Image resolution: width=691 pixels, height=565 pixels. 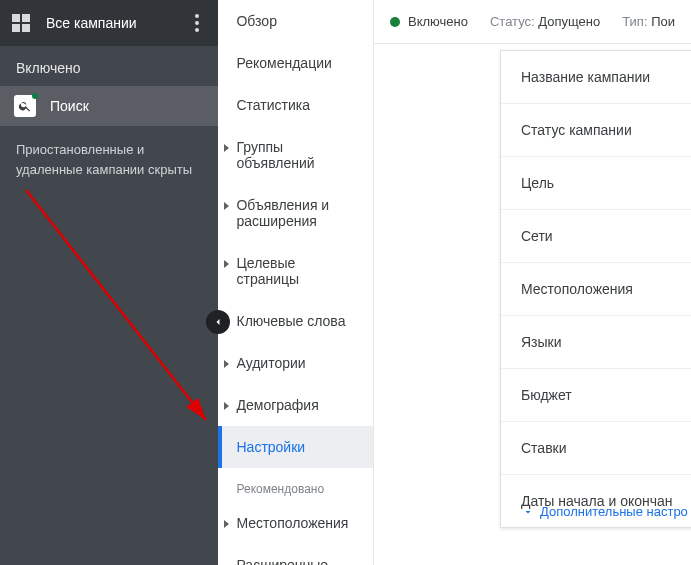 What do you see at coordinates (298, 213) in the screenshot?
I see `nav-label: Объявления и расширения` at bounding box center [298, 213].